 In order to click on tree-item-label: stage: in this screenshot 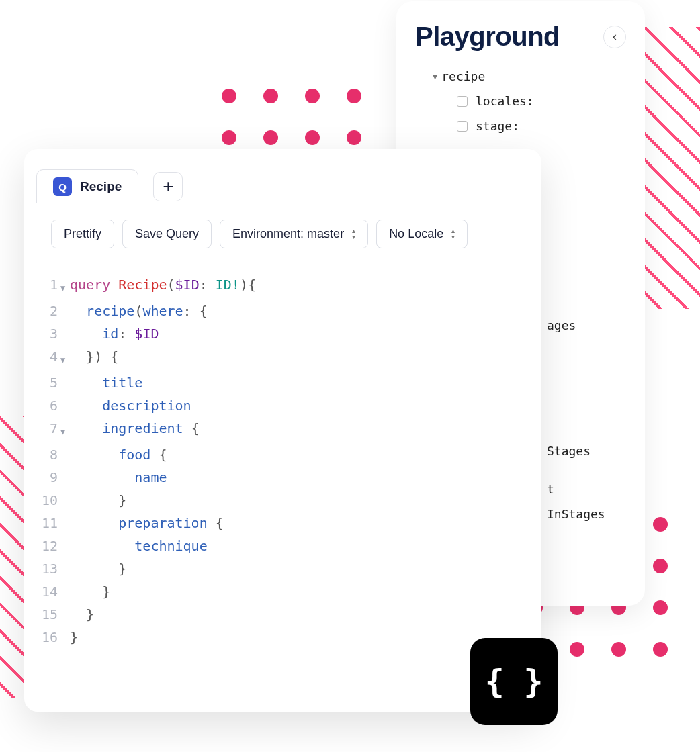, I will do `click(497, 126)`.